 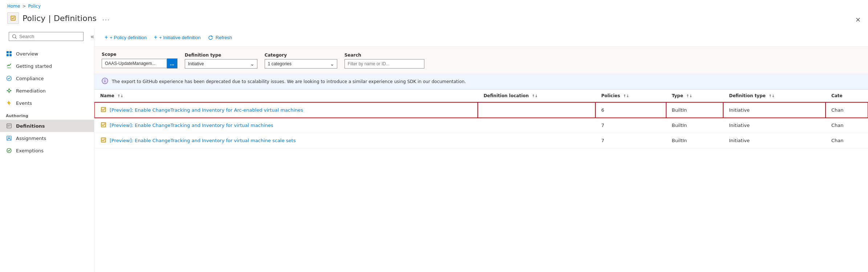 I want to click on col-policies: Policies ↑↓, so click(x=631, y=96).